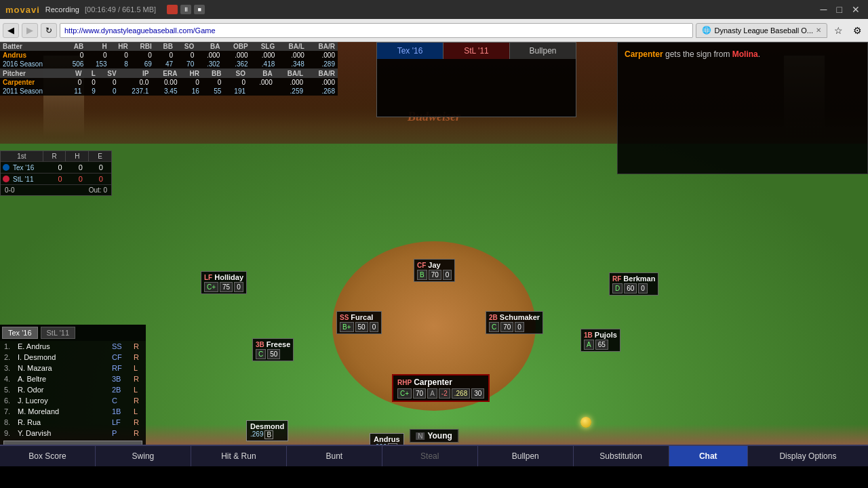  I want to click on box-score-btn: Box Score, so click(47, 456).